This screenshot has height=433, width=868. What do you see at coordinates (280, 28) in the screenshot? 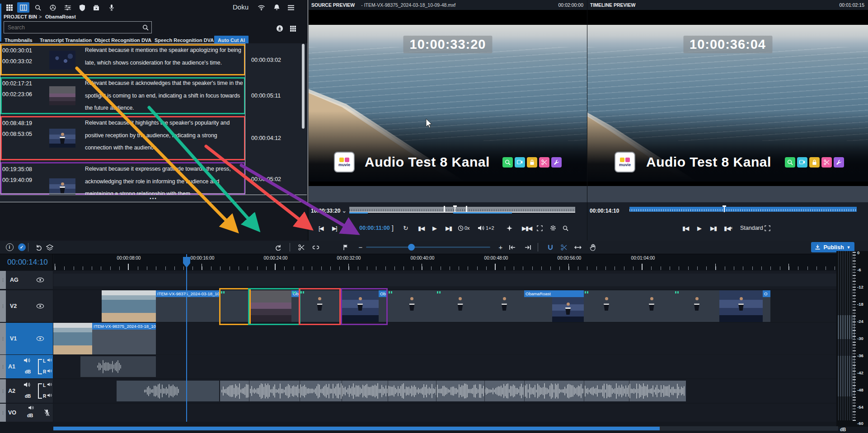
I see `download-circle-icon` at bounding box center [280, 28].